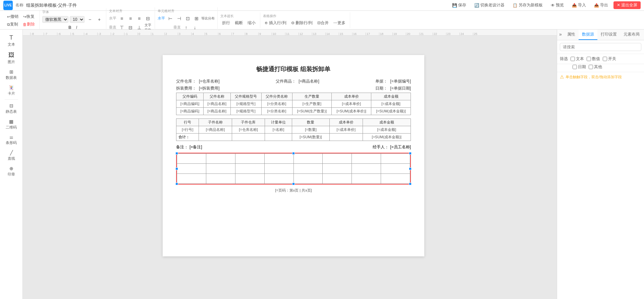 The height and width of the screenshot is (299, 644). What do you see at coordinates (19, 5) in the screenshot?
I see `title-label: 名称` at bounding box center [19, 5].